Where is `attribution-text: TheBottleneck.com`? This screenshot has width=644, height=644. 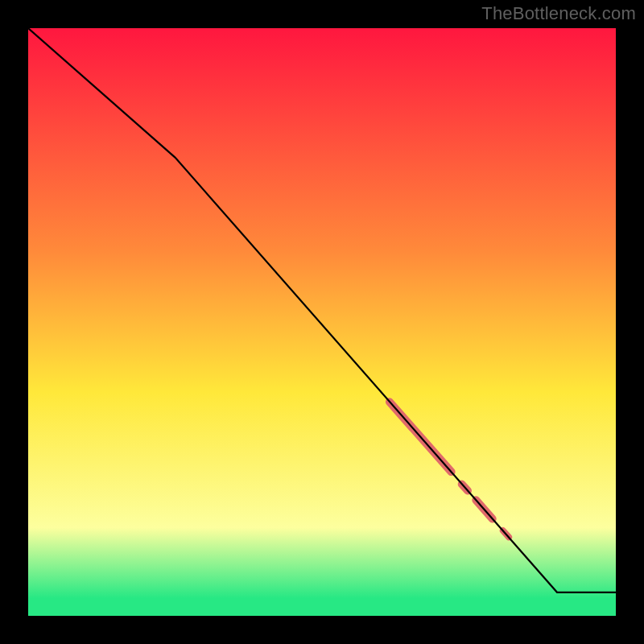 attribution-text: TheBottleneck.com is located at coordinates (559, 14).